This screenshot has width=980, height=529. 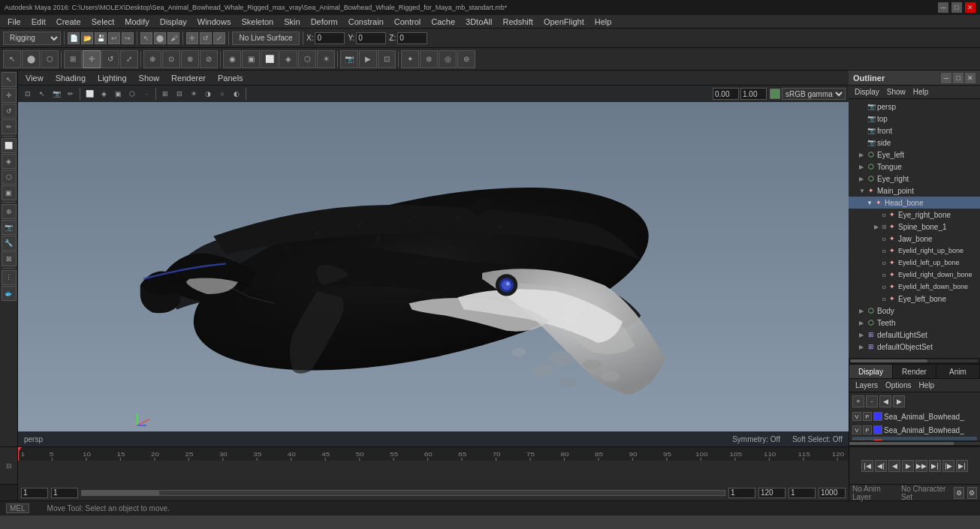 I want to click on range-start: 1, so click(x=742, y=493).